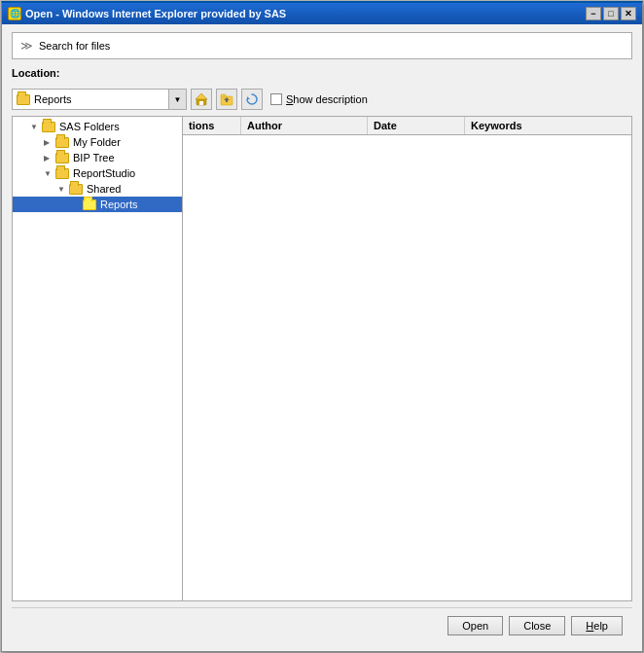  I want to click on tree-label: BIP Tree, so click(93, 158).